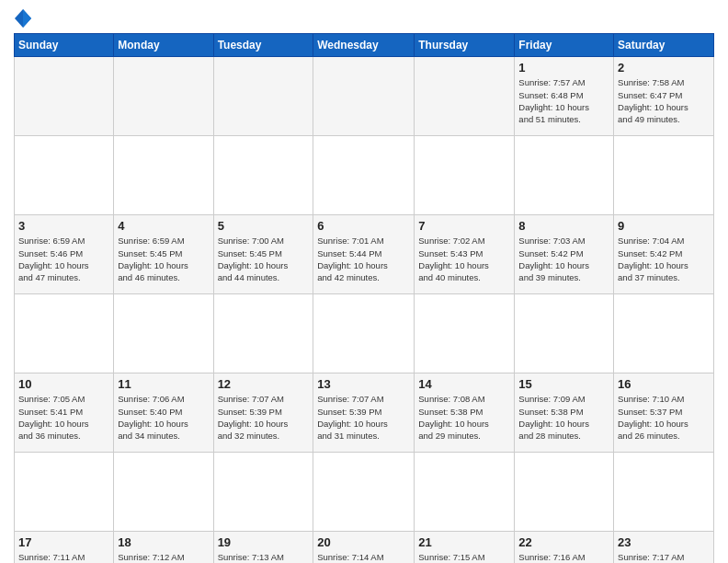  Describe the element at coordinates (164, 557) in the screenshot. I see `day-info: Sunrise: 7:12 AM Sunset: 5:36 PM Dayligh…` at that location.